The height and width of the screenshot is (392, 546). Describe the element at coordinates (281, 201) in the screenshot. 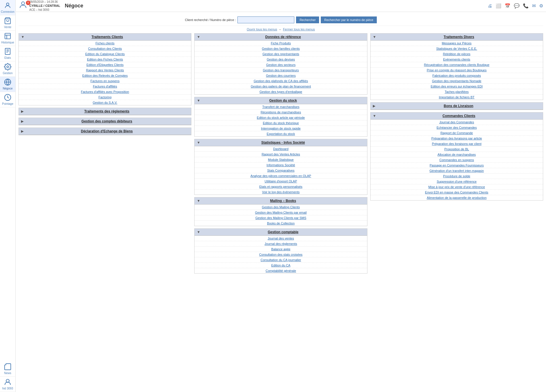

I see `section-header-mailing-books: ▼Mailing – Books` at that location.